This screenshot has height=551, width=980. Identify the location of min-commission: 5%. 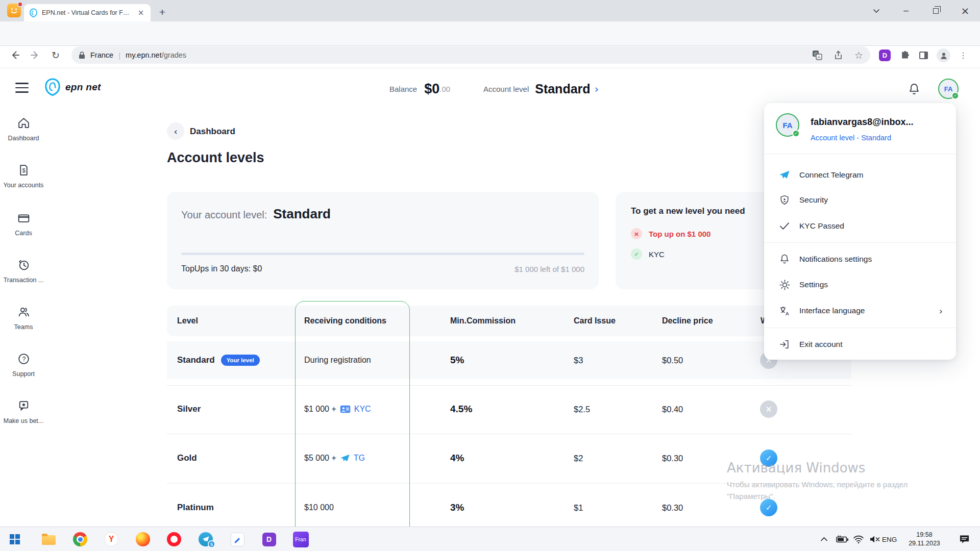
(457, 360).